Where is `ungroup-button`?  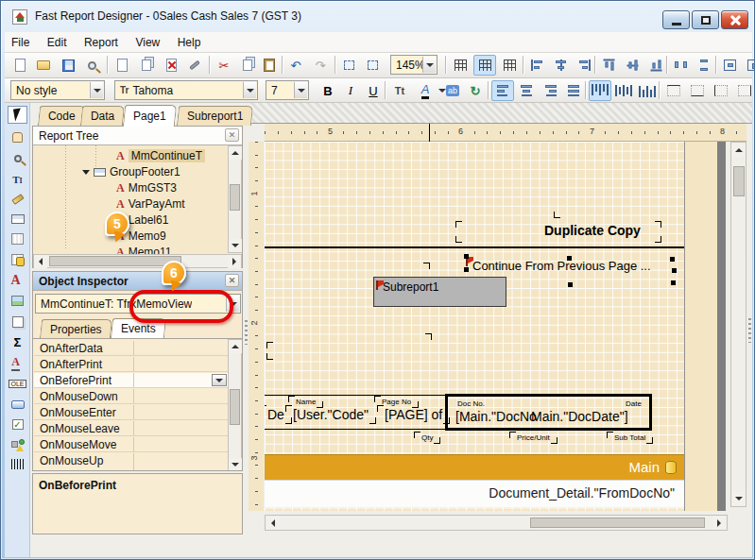
ungroup-button is located at coordinates (372, 65).